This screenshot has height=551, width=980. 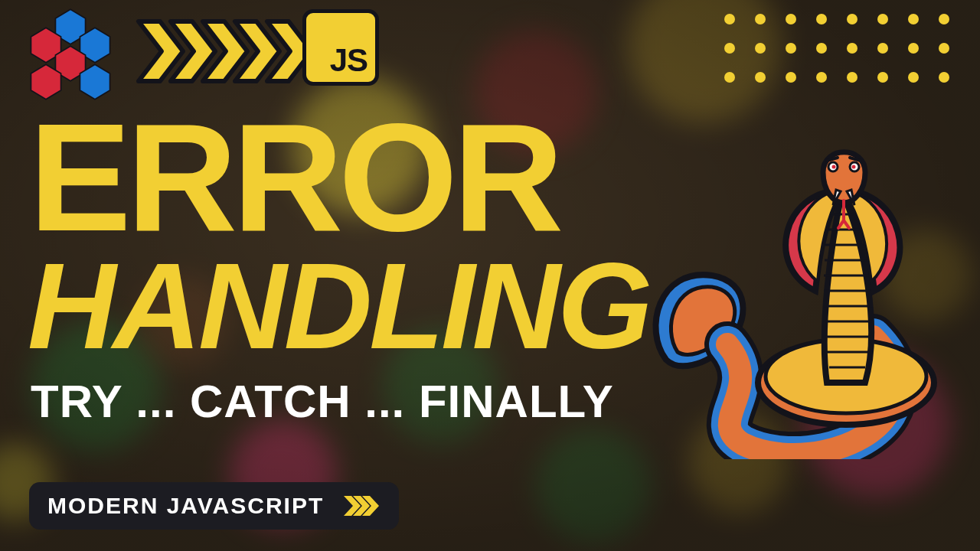 I want to click on title-line-2: HANDLING, so click(x=338, y=306).